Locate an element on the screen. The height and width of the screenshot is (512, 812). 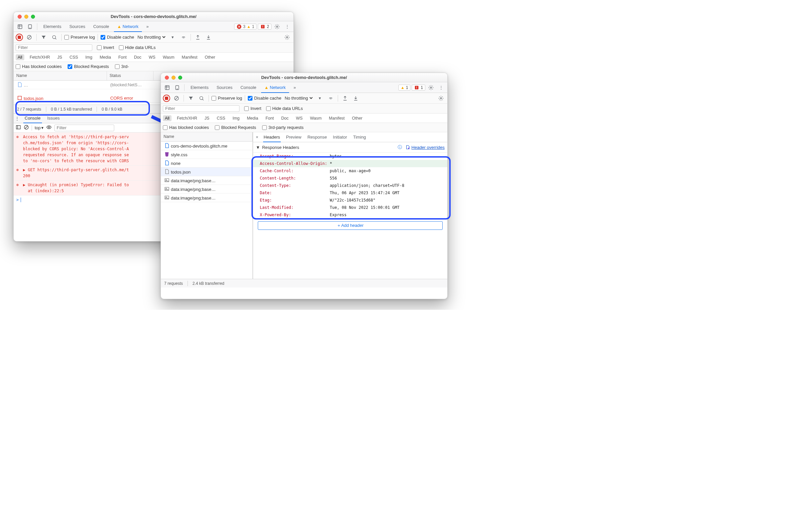
type-css: CSS is located at coordinates (221, 118).